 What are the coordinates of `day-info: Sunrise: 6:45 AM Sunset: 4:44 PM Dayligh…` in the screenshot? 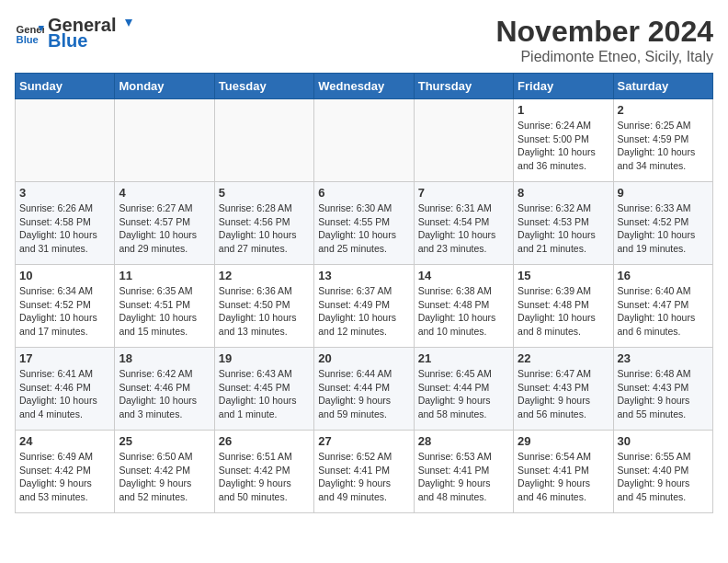 It's located at (463, 394).